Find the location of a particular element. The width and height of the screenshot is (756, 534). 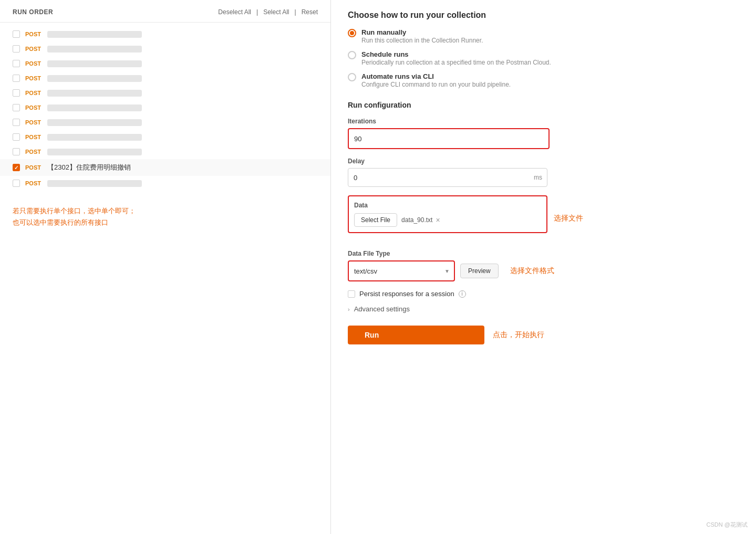

data-section: Data Select File data_90.txt × is located at coordinates (448, 214).